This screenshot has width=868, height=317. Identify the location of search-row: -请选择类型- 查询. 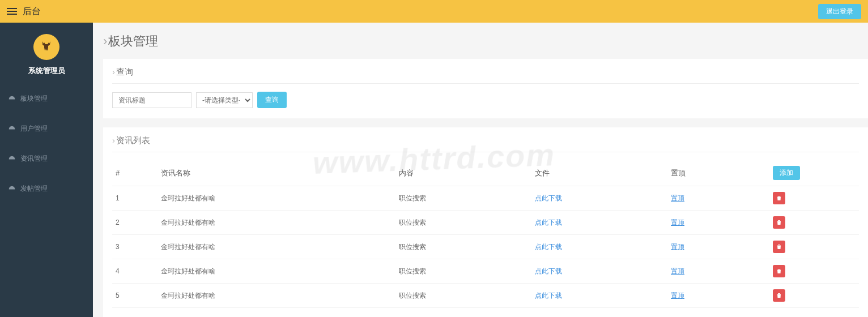
(486, 100).